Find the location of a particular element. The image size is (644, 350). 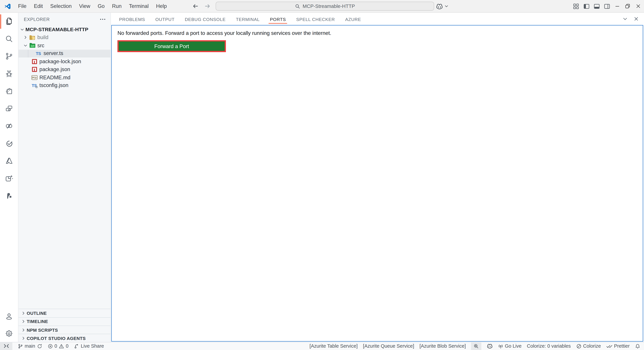

folder-build-icon is located at coordinates (32, 37).